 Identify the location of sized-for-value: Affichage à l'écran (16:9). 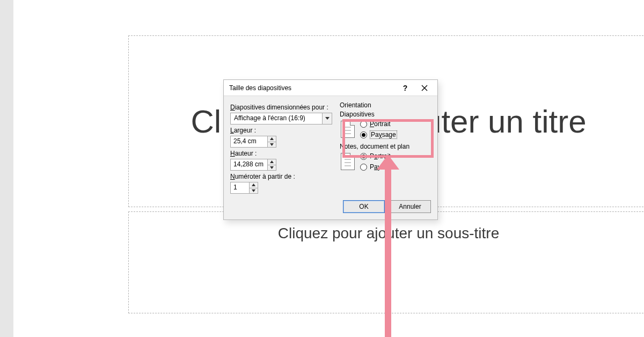
(276, 119).